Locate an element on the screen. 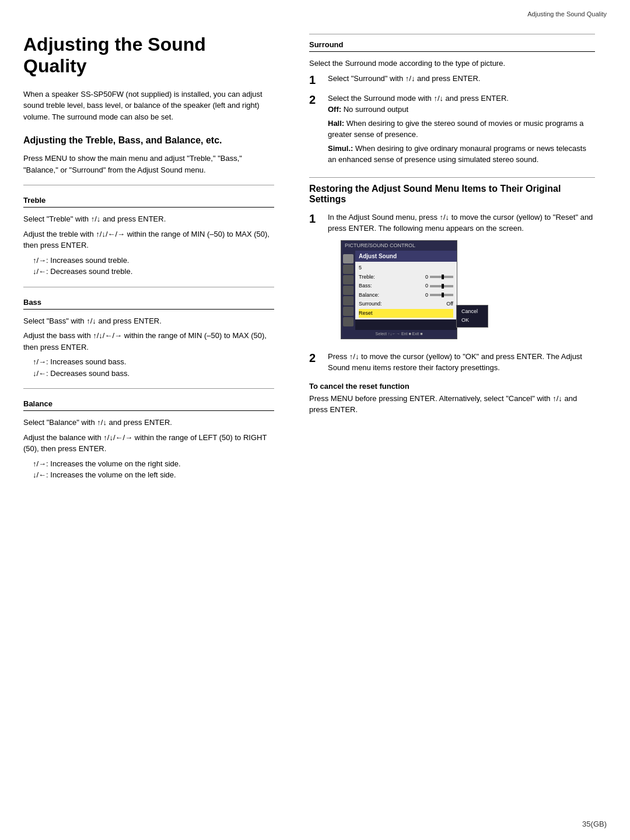 Image resolution: width=630 pixels, height=840 pixels. cancel-text: Press MENU before pressing ENTER. Altern… is located at coordinates (452, 405).